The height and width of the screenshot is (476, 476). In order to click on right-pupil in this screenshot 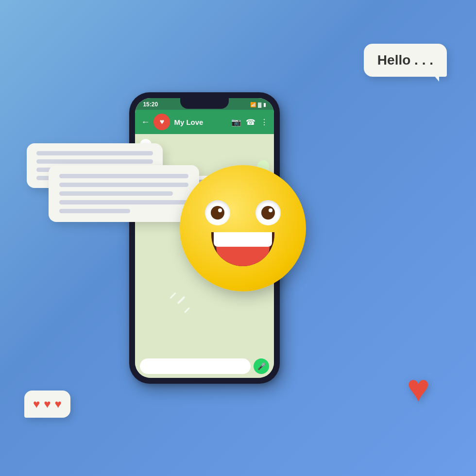, I will do `click(268, 213)`.